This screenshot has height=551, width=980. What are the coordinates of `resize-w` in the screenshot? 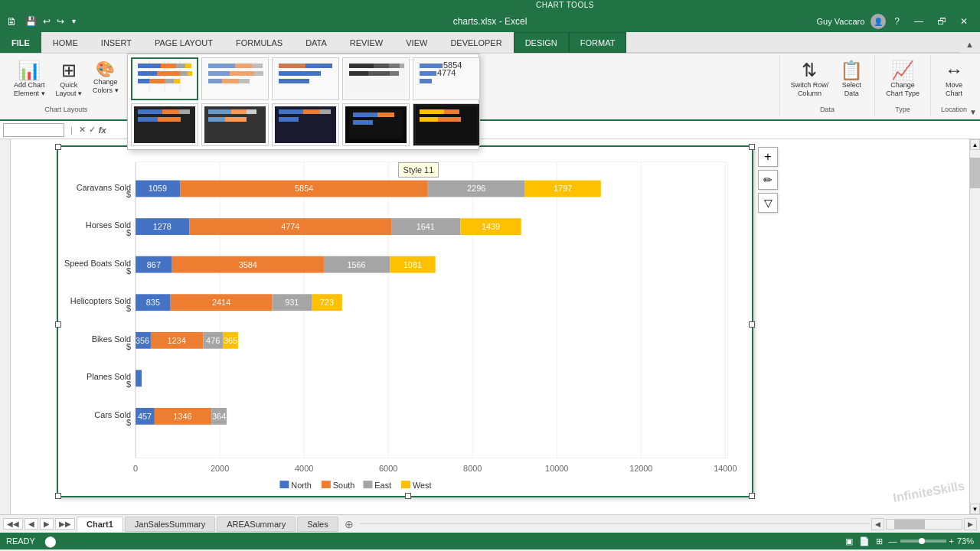 It's located at (58, 324).